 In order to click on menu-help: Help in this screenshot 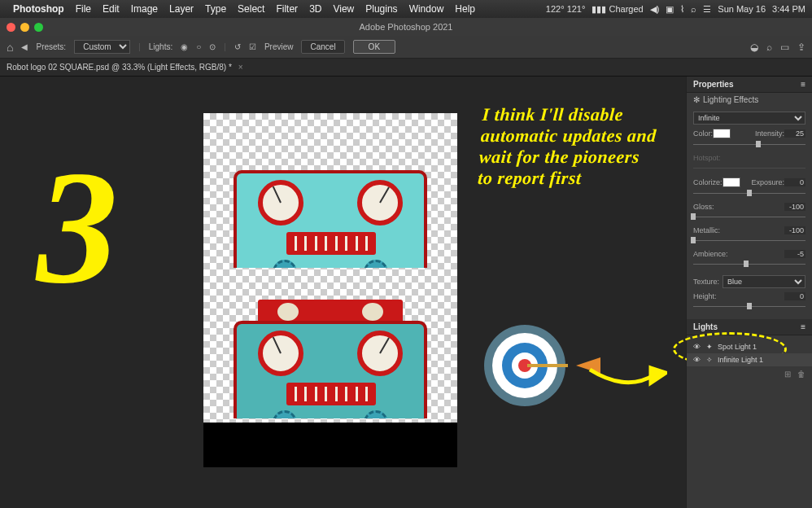, I will do `click(465, 9)`.